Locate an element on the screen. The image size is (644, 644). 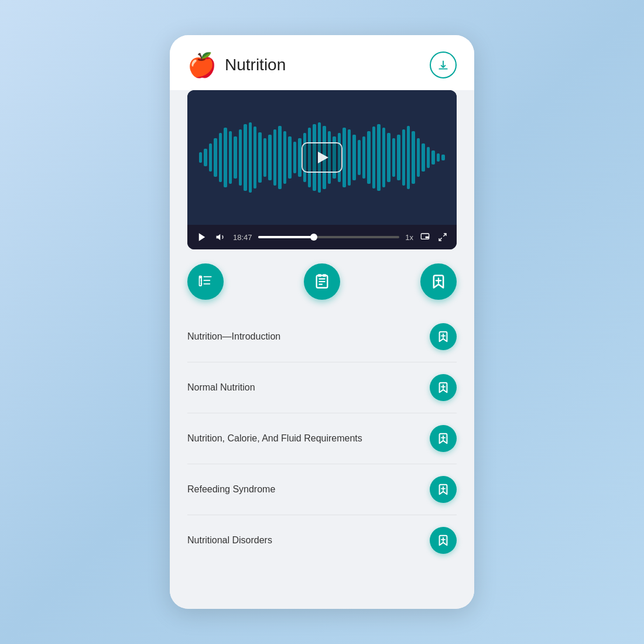
video-player: 18:47 1x is located at coordinates (322, 170).